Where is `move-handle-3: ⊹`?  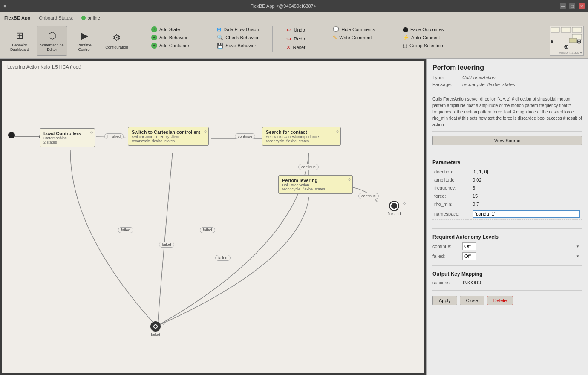 move-handle-3: ⊹ is located at coordinates (337, 131).